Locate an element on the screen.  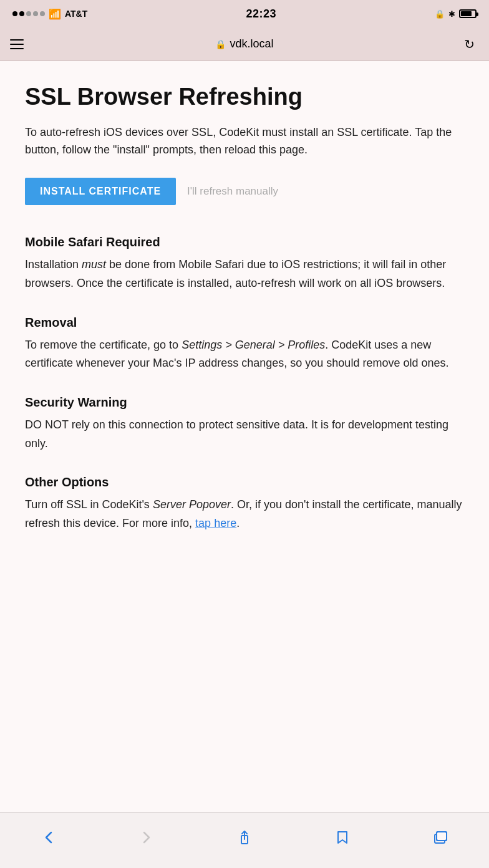
tabs-icon is located at coordinates (440, 837).